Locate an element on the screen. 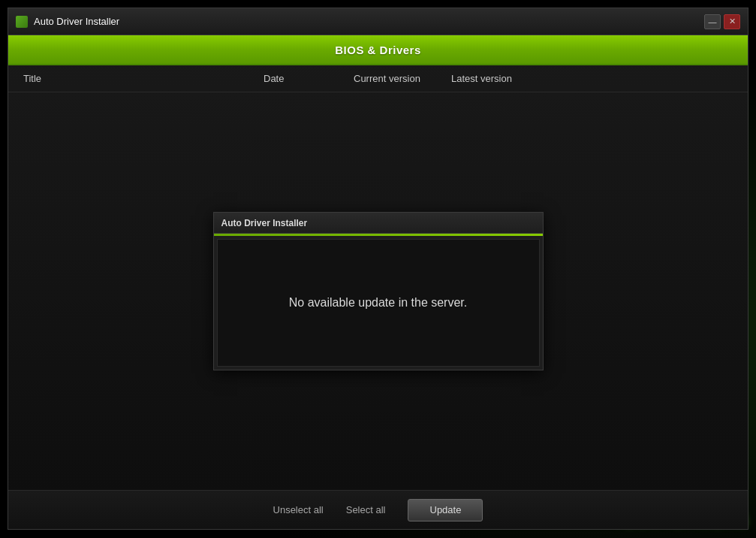 The height and width of the screenshot is (538, 756). close-button: ✕ is located at coordinates (732, 22).